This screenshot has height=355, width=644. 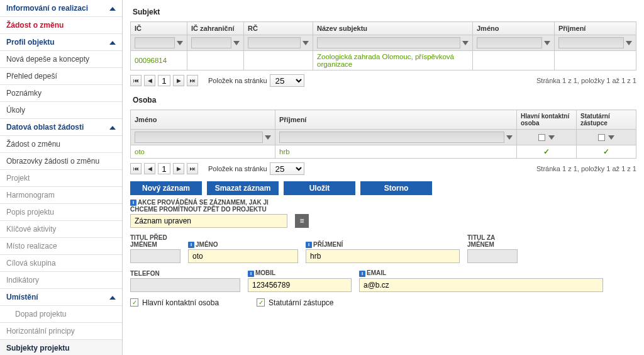 What do you see at coordinates (61, 347) in the screenshot?
I see `sidebar-item-20: Subjekty projektu` at bounding box center [61, 347].